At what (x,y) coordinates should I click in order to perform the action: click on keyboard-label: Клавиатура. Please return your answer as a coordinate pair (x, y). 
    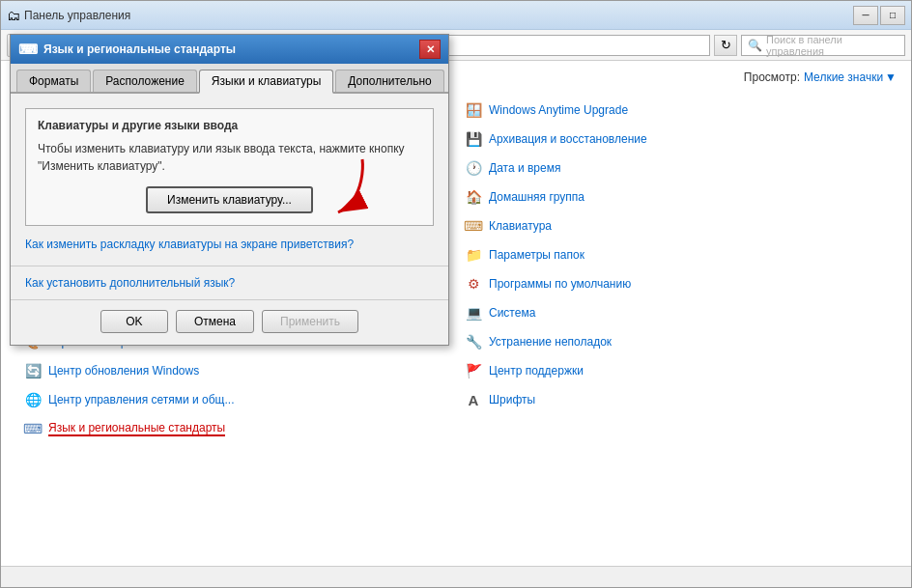
    Looking at the image, I should click on (520, 226).